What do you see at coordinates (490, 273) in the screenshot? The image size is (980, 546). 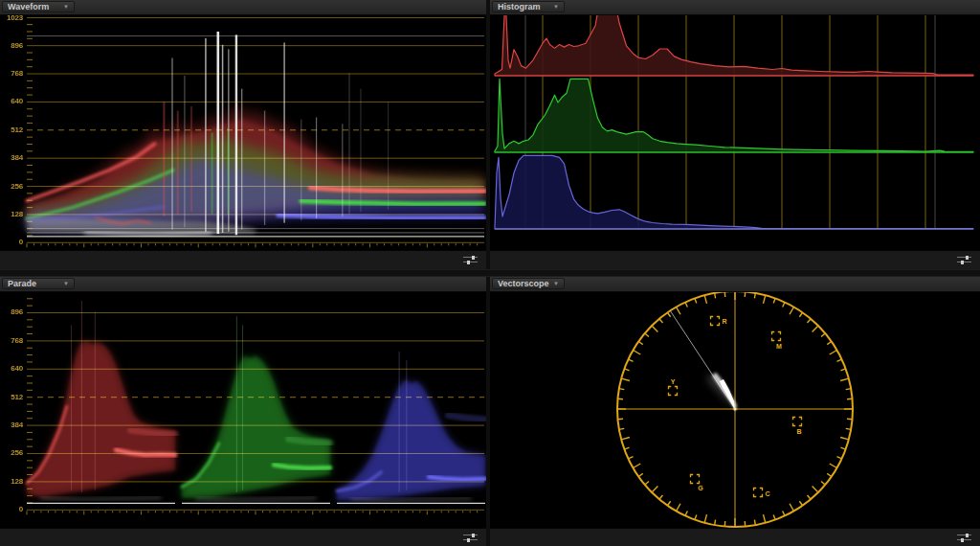 I see `panel-divider-horizontal` at bounding box center [490, 273].